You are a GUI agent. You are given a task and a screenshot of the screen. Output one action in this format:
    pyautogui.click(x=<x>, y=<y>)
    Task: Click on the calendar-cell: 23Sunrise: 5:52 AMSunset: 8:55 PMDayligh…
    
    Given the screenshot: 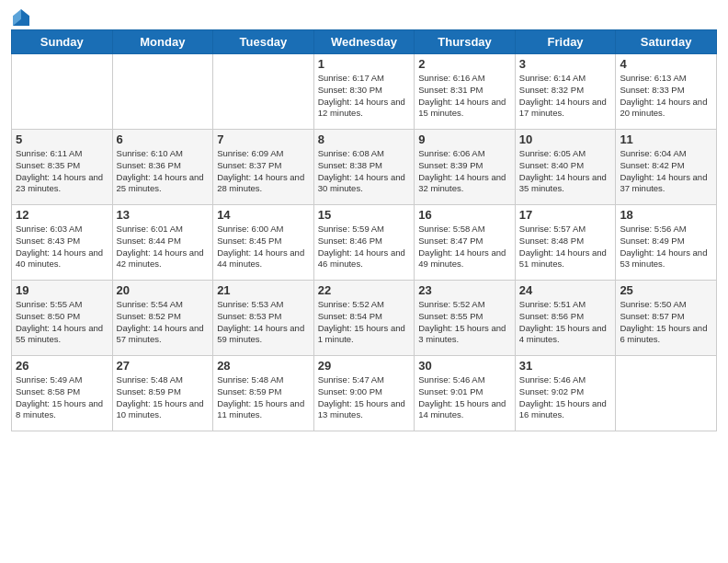 What is the action you would take?
    pyautogui.click(x=465, y=318)
    